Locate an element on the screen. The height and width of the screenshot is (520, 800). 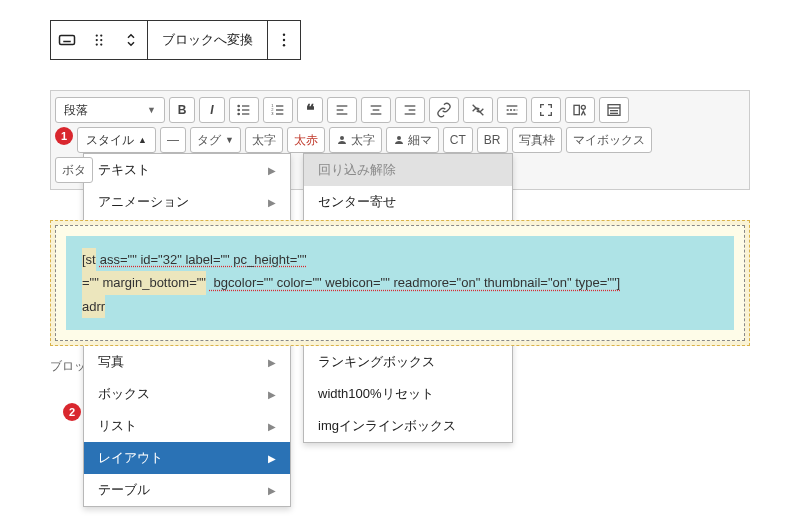
fullscreen-button is located at coordinates (546, 110).